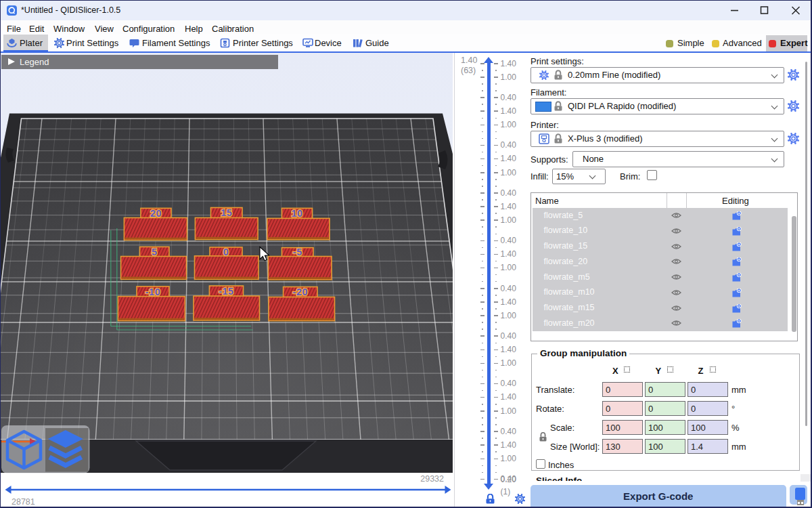 The height and width of the screenshot is (508, 812). I want to click on svg-text: -5, so click(298, 252).